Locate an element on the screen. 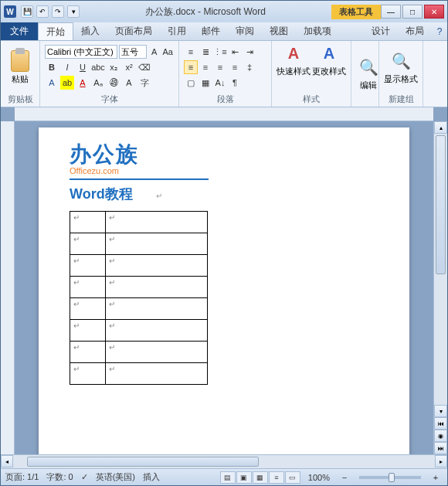  show-marks-icon: ¶ is located at coordinates (235, 83).